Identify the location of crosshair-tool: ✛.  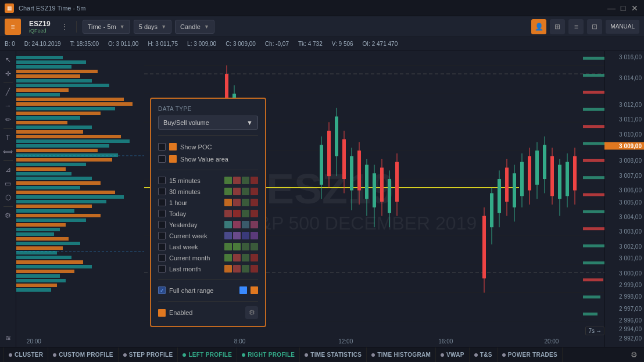
(8, 74).